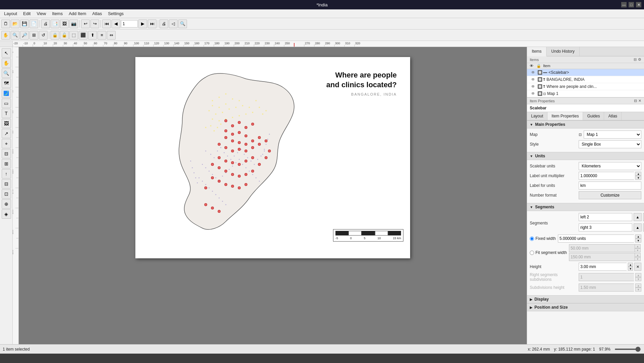 The height and width of the screenshot is (363, 644). What do you see at coordinates (586, 94) in the screenshot?
I see `item-row-map1: 👁 🔲 ⊡ Map 1` at bounding box center [586, 94].